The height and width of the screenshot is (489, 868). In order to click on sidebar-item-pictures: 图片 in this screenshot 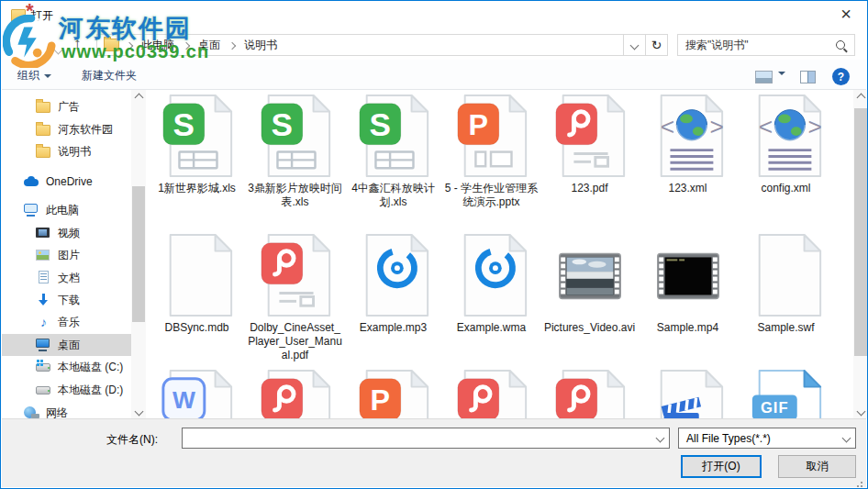, I will do `click(66, 255)`.